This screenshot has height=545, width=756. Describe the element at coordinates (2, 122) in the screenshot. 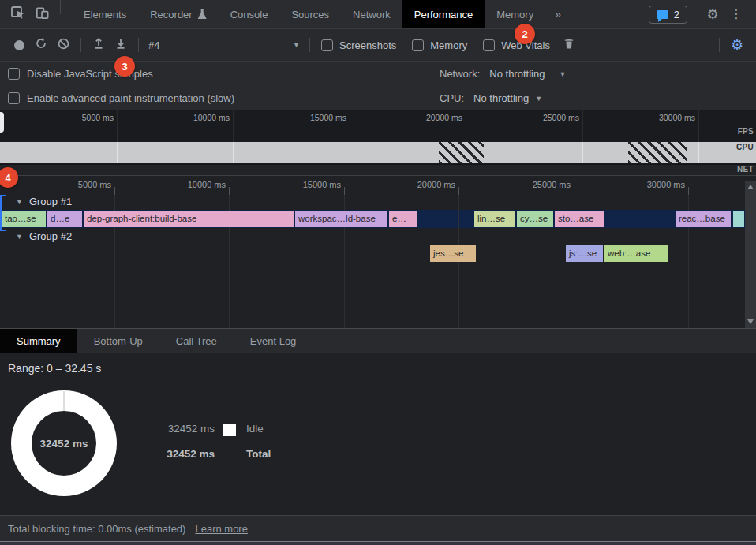

I see `overview-left-handle` at that location.